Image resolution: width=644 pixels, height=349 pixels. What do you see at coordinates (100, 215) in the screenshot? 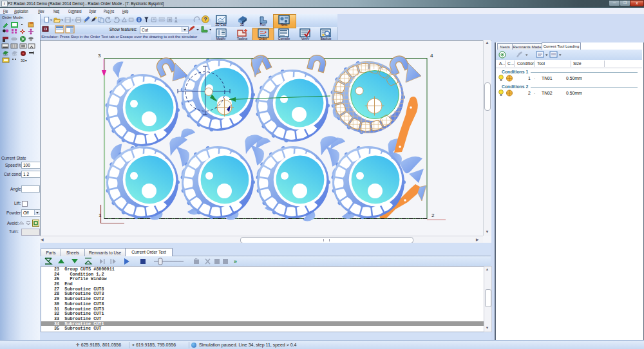
I see `svg-text: 1` at bounding box center [100, 215].